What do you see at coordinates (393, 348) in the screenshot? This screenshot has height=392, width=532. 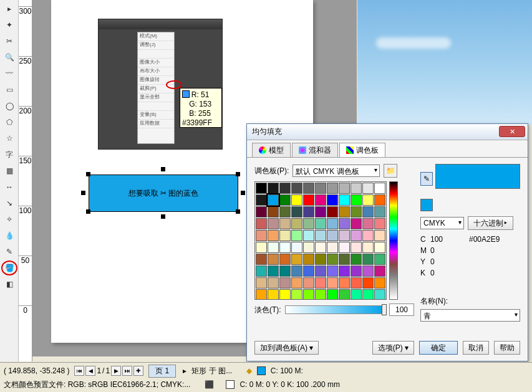 I see `options-button: 选项(P) ▾` at bounding box center [393, 348].